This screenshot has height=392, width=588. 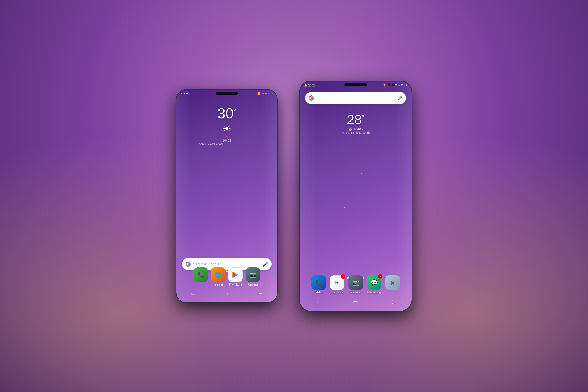 I want to click on internet-label: Internet, so click(x=218, y=284).